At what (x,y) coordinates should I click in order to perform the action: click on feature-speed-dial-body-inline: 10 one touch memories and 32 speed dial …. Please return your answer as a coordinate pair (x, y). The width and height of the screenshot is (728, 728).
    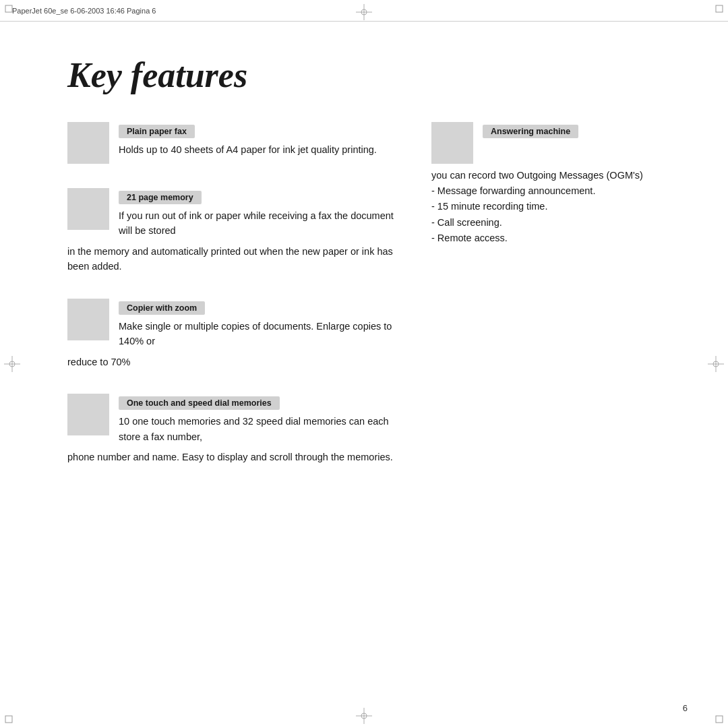
    Looking at the image, I should click on (262, 429).